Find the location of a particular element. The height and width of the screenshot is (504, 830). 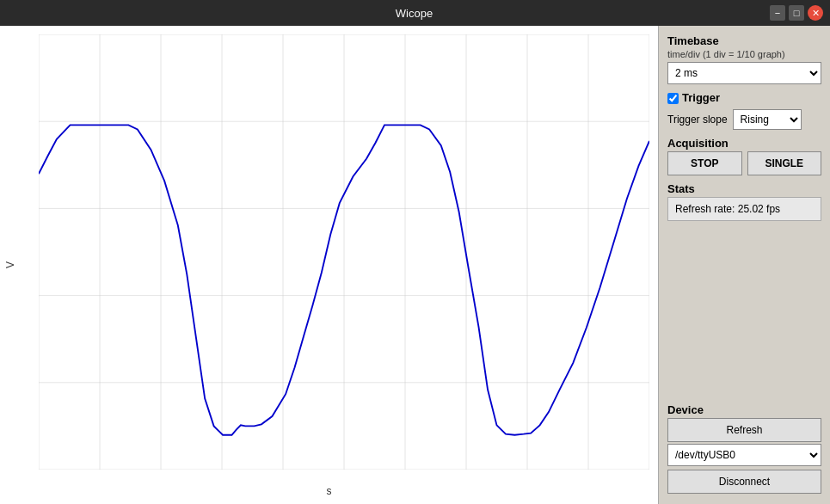

trigger-label: Trigger is located at coordinates (701, 98).